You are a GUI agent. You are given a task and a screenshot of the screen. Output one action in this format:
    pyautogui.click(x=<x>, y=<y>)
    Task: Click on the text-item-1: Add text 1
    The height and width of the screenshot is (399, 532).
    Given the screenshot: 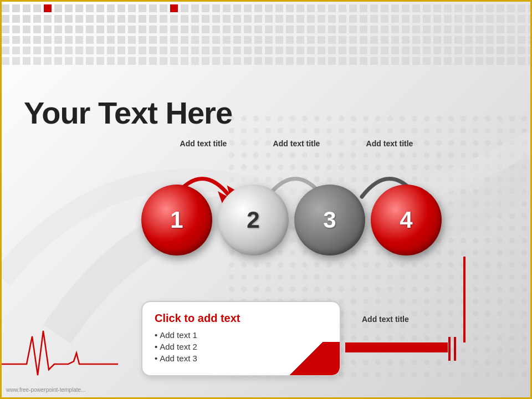 What is the action you would take?
    pyautogui.click(x=241, y=335)
    